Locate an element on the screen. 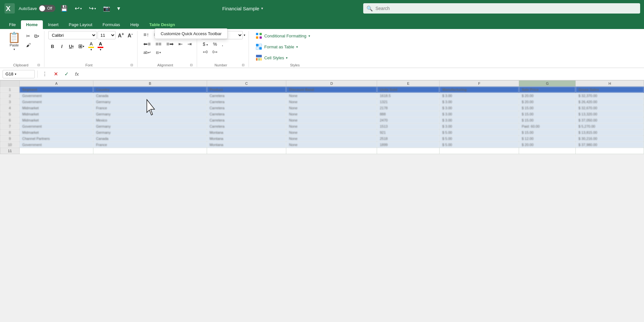  cell-f10: $ 5.00 is located at coordinates (479, 145).